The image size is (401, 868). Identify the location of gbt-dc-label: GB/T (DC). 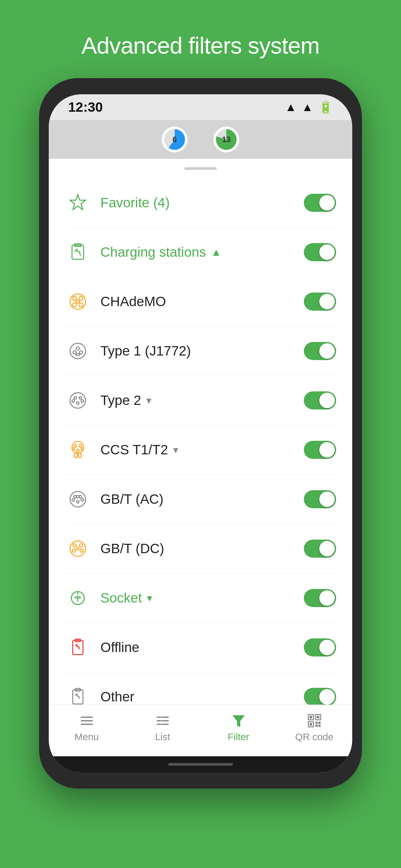
(197, 549).